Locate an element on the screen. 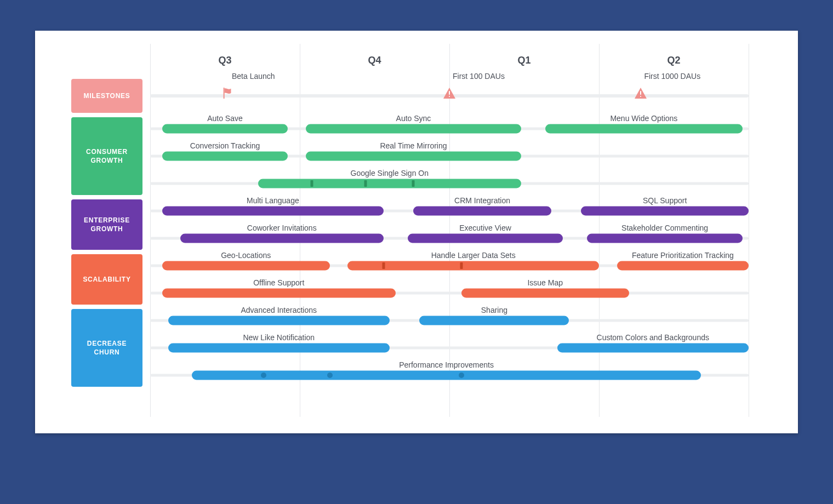 Image resolution: width=833 pixels, height=504 pixels. task-bar: Multi Language is located at coordinates (273, 211).